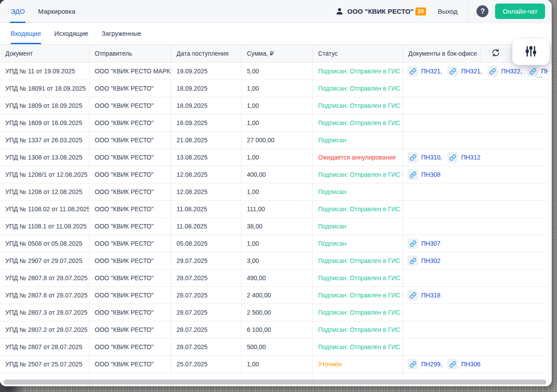  I want to click on doc-link: ПН312, so click(464, 157).